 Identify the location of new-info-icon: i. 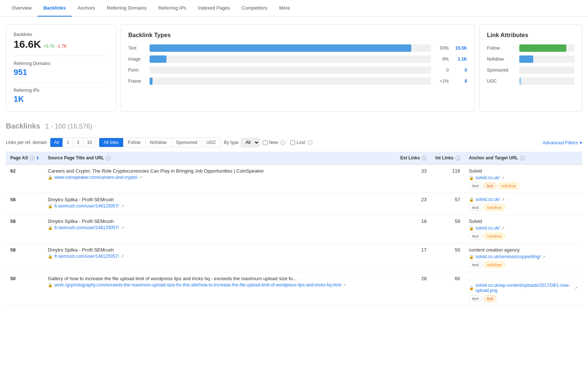
(283, 142).